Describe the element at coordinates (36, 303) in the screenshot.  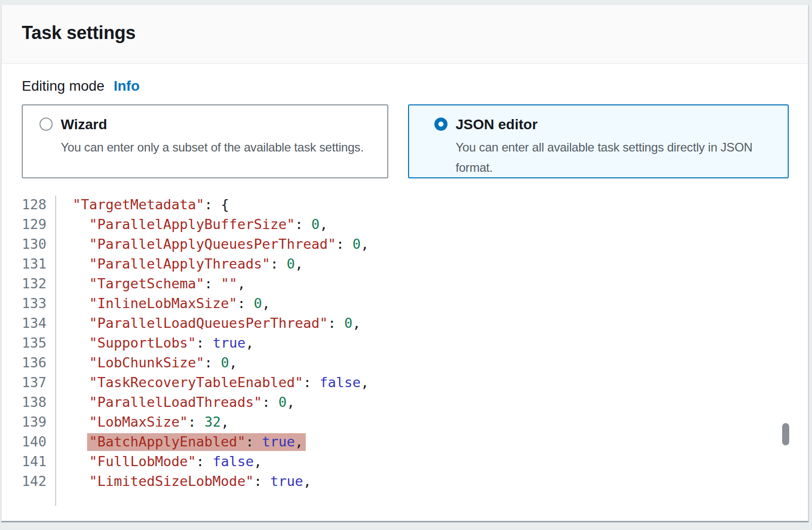
I see `line-number: 133` at that location.